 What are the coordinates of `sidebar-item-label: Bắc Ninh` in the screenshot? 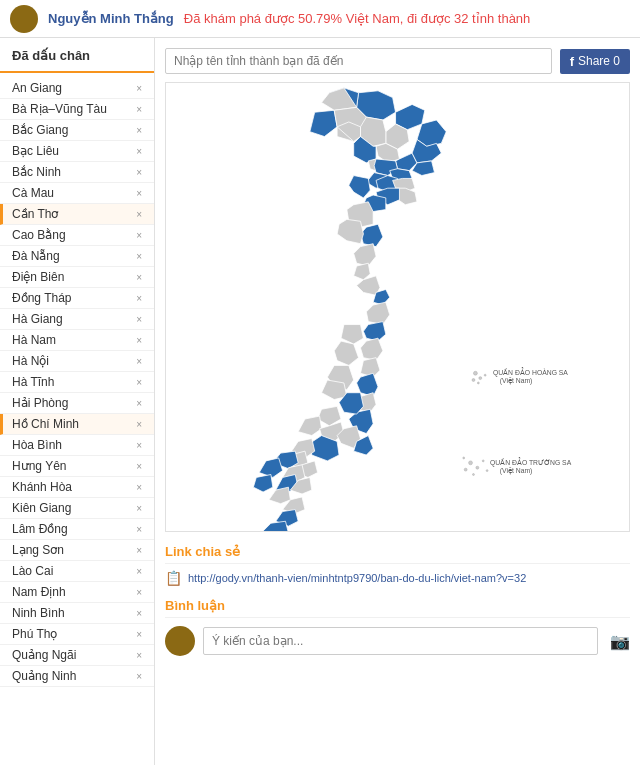 It's located at (36, 172).